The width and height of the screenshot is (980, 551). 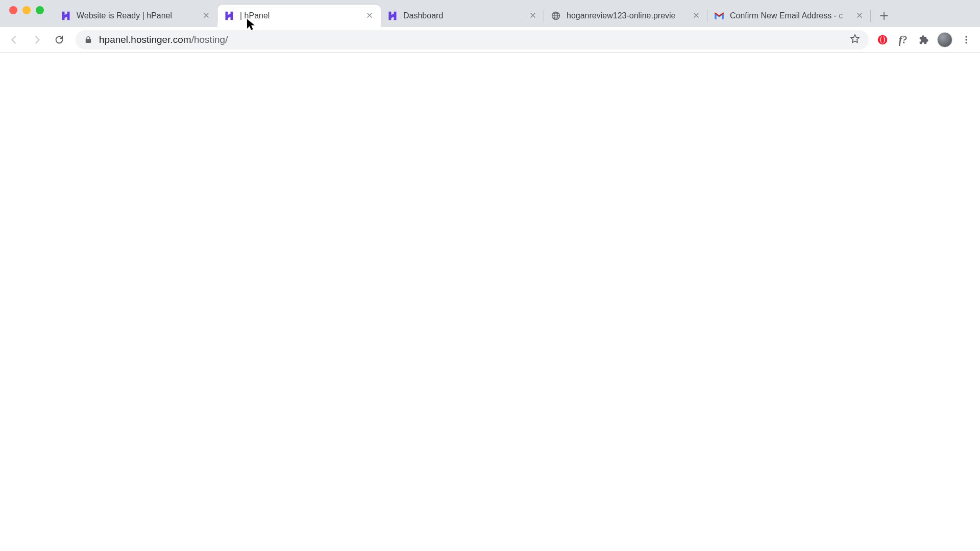 What do you see at coordinates (791, 16) in the screenshot?
I see `tab-title: Confirm New Email Address - c` at bounding box center [791, 16].